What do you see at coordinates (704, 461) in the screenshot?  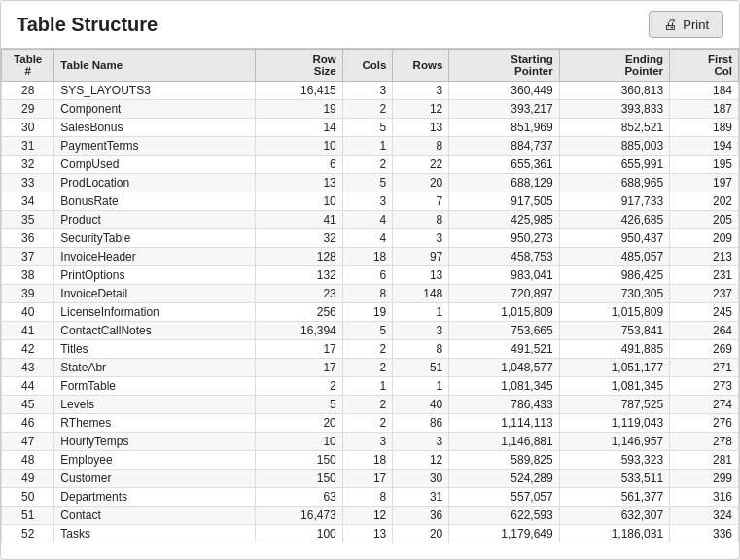 I see `table-cell: 281` at bounding box center [704, 461].